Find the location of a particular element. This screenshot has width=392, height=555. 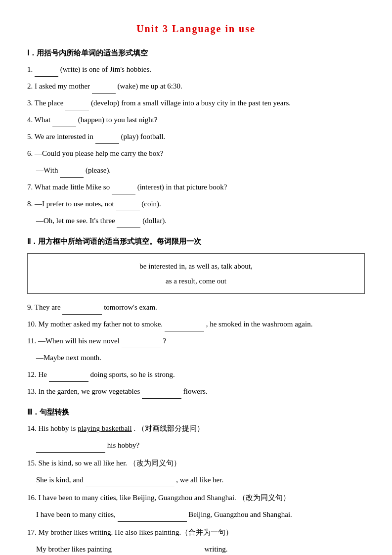

q17a: 17. My brother likes writing. He also li… is located at coordinates (196, 532).